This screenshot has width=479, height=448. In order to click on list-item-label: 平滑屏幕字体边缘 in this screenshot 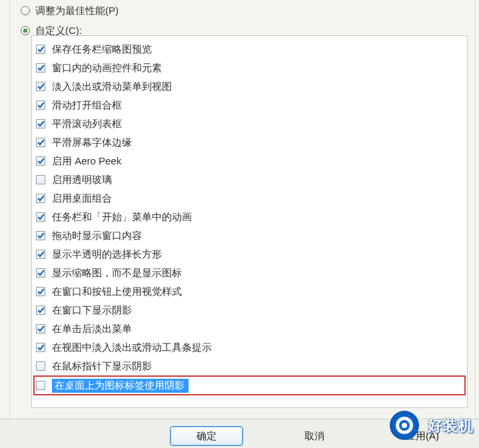, I will do `click(92, 142)`.